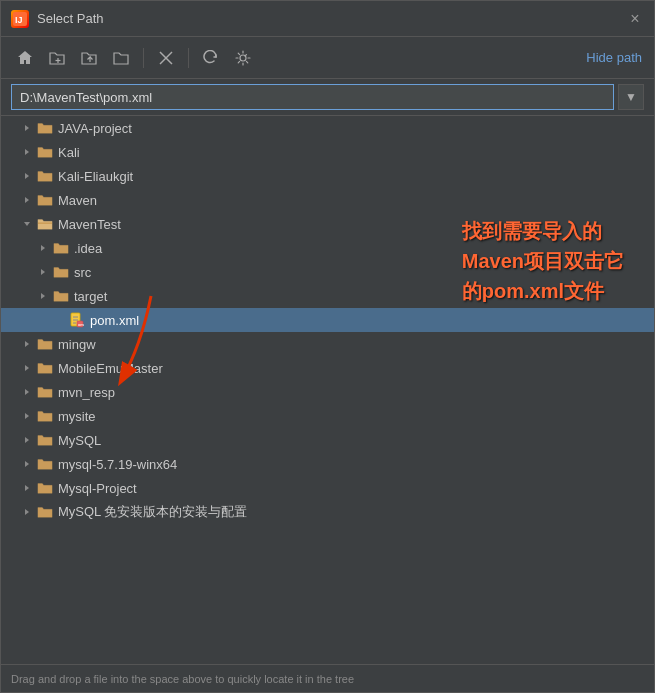  Describe the element at coordinates (121, 58) in the screenshot. I see `folder-button` at that location.